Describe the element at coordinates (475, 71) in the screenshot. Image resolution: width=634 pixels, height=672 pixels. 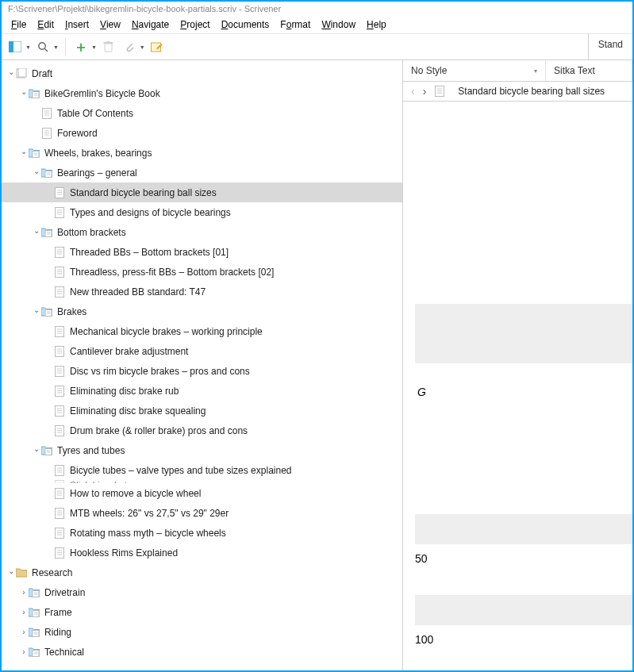
I see `style-selector: No Style ▾` at that location.